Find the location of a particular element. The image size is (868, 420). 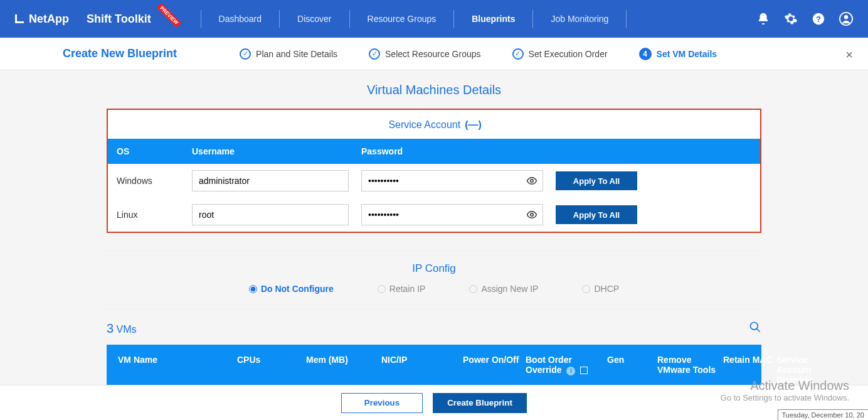

wizard-steps: ✓ Plan and Site Details ✓ Select Resourc… is located at coordinates (478, 54).